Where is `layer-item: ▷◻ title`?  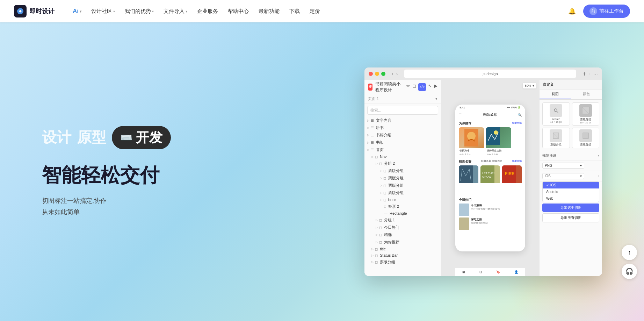
layer-item: ▷◻ title is located at coordinates (403, 249).